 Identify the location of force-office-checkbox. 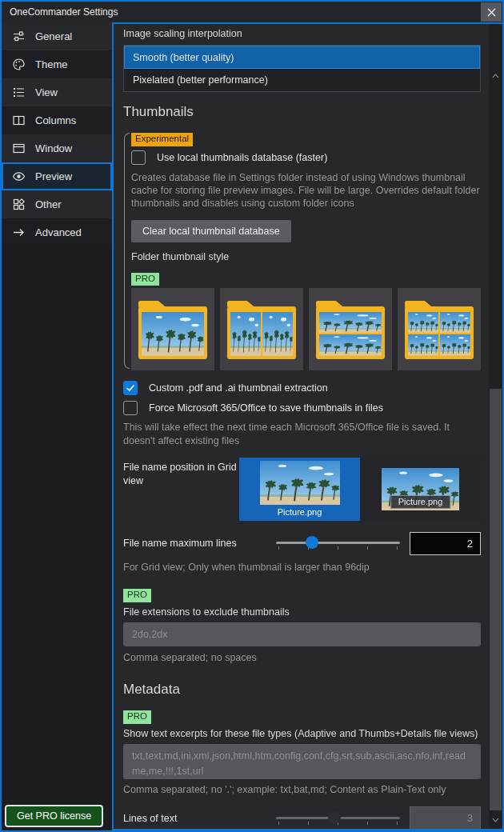
(130, 408).